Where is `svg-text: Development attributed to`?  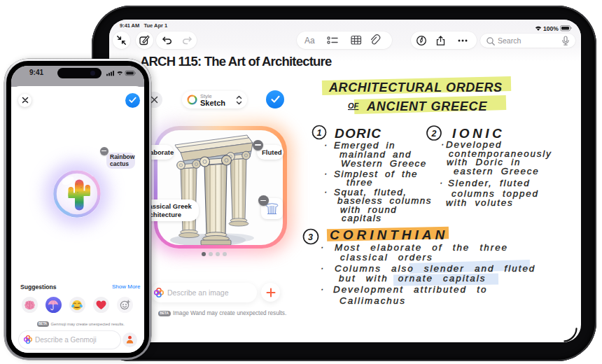 svg-text: Development attributed to is located at coordinates (410, 290).